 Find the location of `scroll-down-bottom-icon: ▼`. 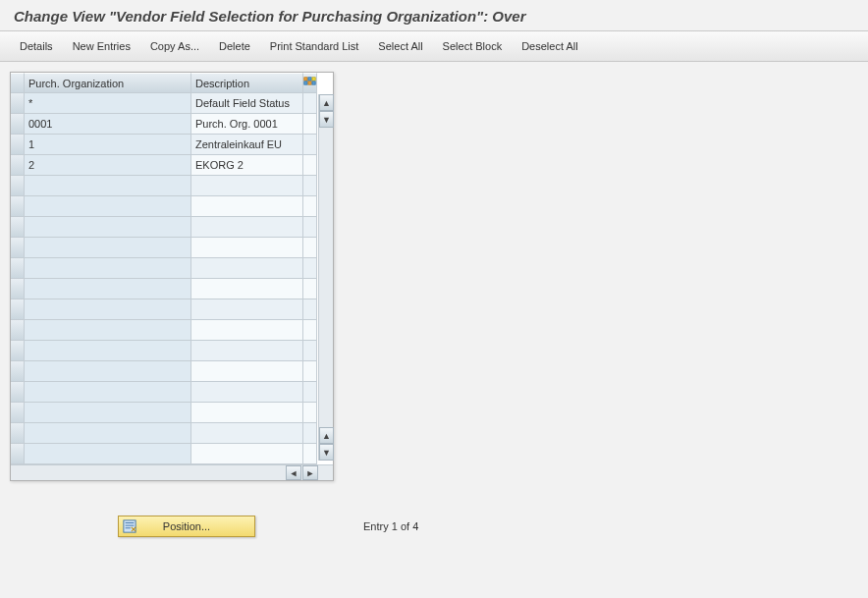

scroll-down-bottom-icon: ▼ is located at coordinates (326, 452).